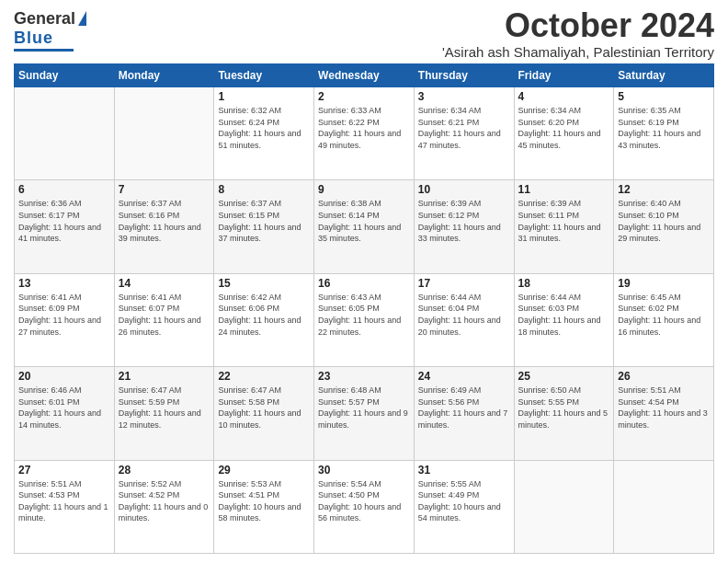 The image size is (728, 563). I want to click on day-detail: Sunrise: 5:54 AMSunset: 4:50 PMDaylight:…, so click(364, 501).